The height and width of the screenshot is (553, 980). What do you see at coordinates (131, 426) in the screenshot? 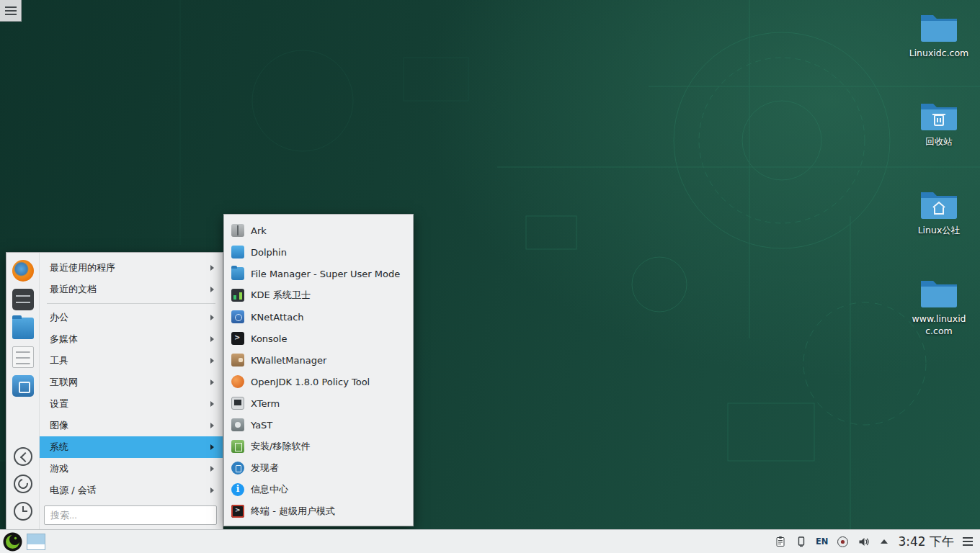
I see `category-graphics: 图像` at bounding box center [131, 426].